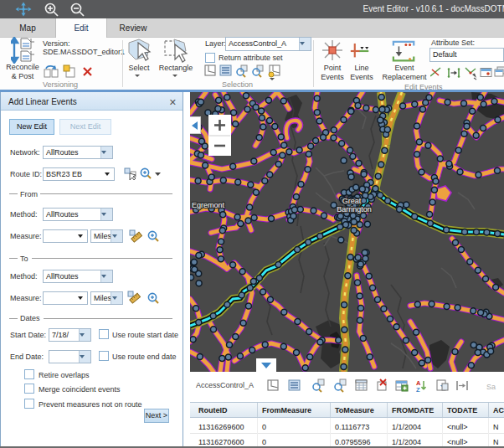  What do you see at coordinates (491, 387) in the screenshot?
I see `svg-text: Sa` at bounding box center [491, 387].